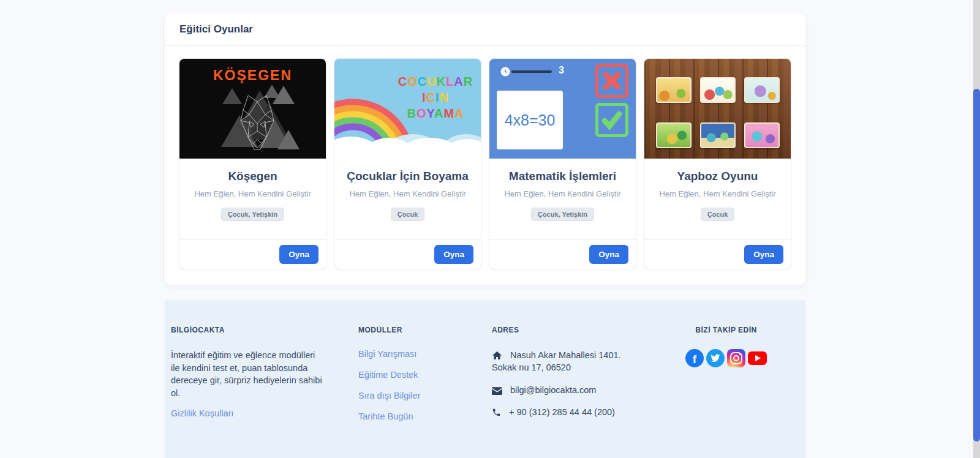 The width and height of the screenshot is (980, 458). What do you see at coordinates (404, 375) in the screenshot?
I see `module-link-egitime-destek: Eğitime Destek` at bounding box center [404, 375].